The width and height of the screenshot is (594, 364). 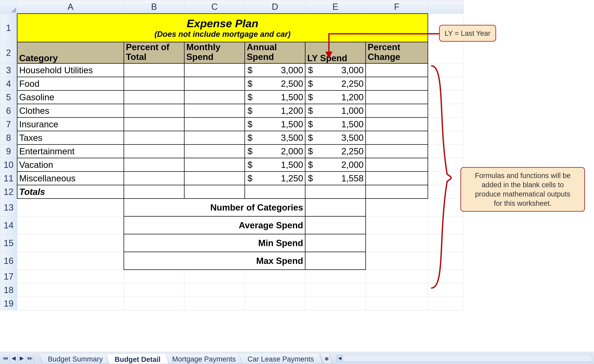 I want to click on cell-G7, so click(x=446, y=124).